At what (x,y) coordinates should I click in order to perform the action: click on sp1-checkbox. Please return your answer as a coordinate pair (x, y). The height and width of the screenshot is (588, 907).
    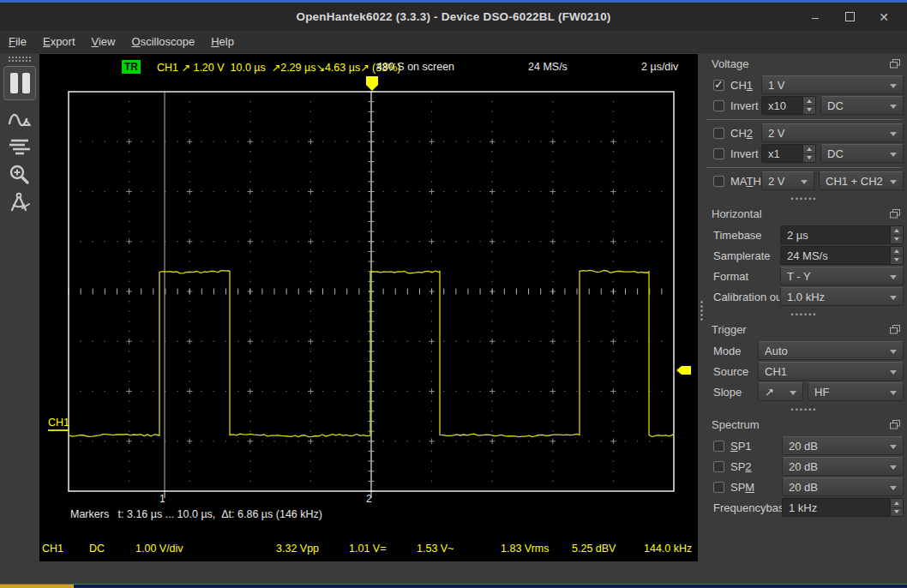
    Looking at the image, I should click on (718, 446).